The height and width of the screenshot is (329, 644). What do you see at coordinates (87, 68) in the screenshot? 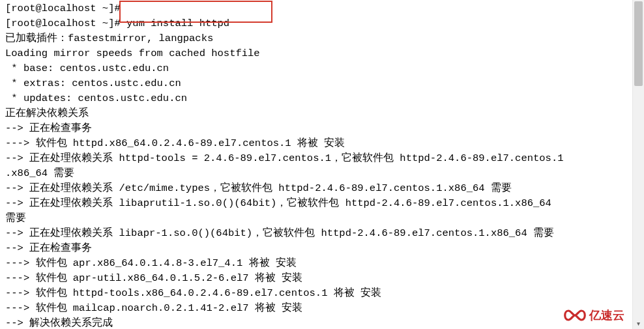
I see `terminal-line: * base: centos.ustc.edu.cn` at bounding box center [87, 68].